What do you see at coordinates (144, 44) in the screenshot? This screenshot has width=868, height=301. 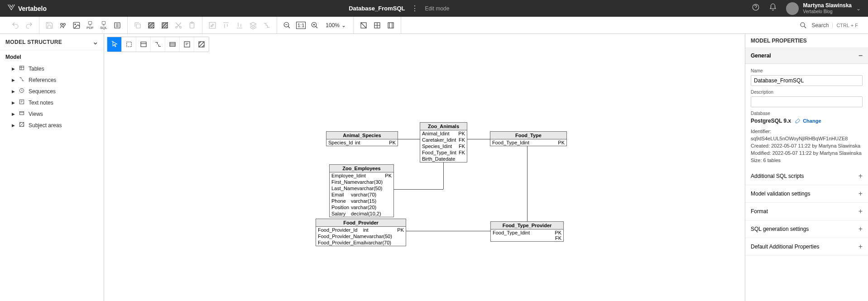 I see `table-tool` at bounding box center [144, 44].